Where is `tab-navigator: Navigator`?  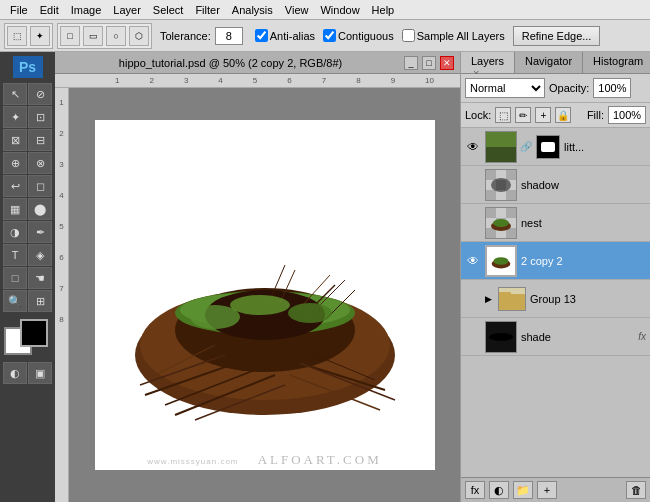 tab-navigator: Navigator is located at coordinates (549, 62).